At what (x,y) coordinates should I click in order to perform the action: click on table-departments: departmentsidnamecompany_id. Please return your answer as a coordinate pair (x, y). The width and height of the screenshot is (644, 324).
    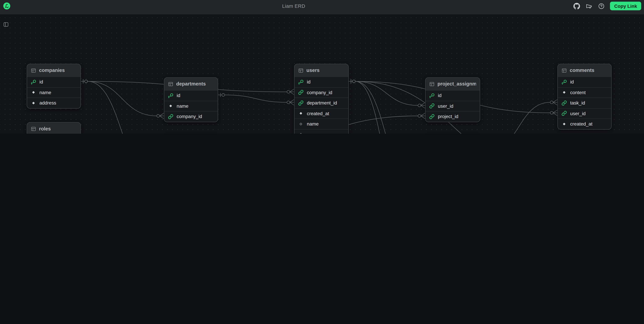
    Looking at the image, I should click on (191, 100).